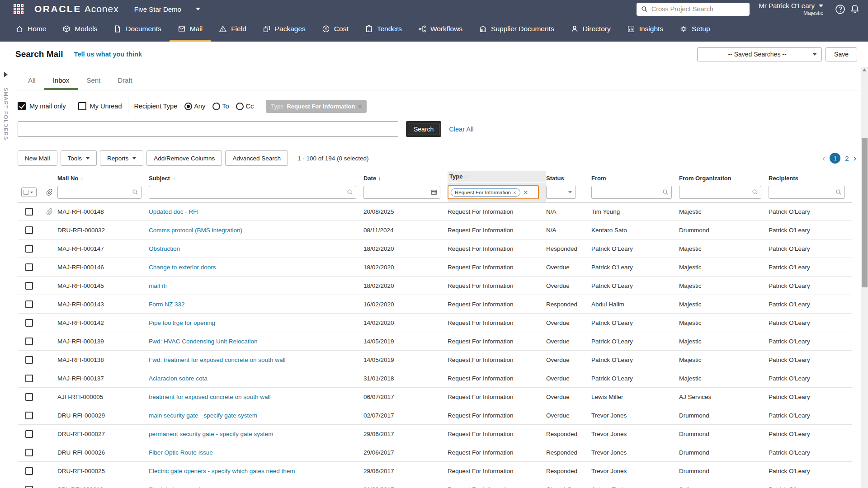 The image size is (868, 488). Describe the element at coordinates (217, 360) in the screenshot. I see `subject-link: Fwd: treatment for exposed concrete on s…` at that location.